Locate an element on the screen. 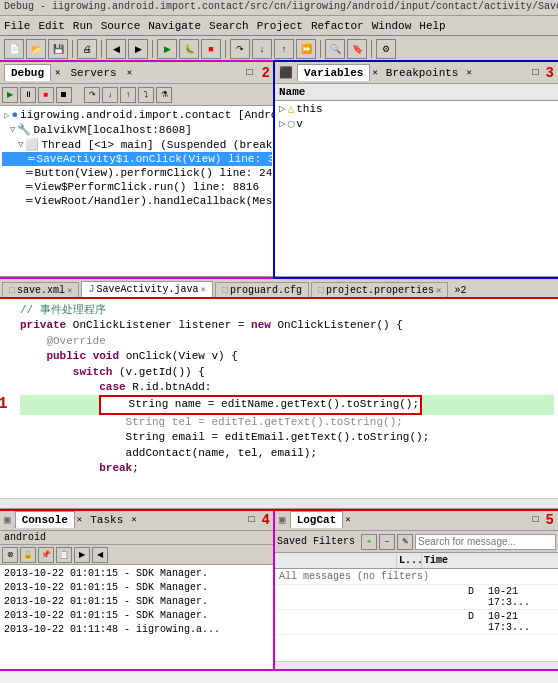 Image resolution: width=558 pixels, height=683 pixels. menu-navigate: Navigate is located at coordinates (174, 26).